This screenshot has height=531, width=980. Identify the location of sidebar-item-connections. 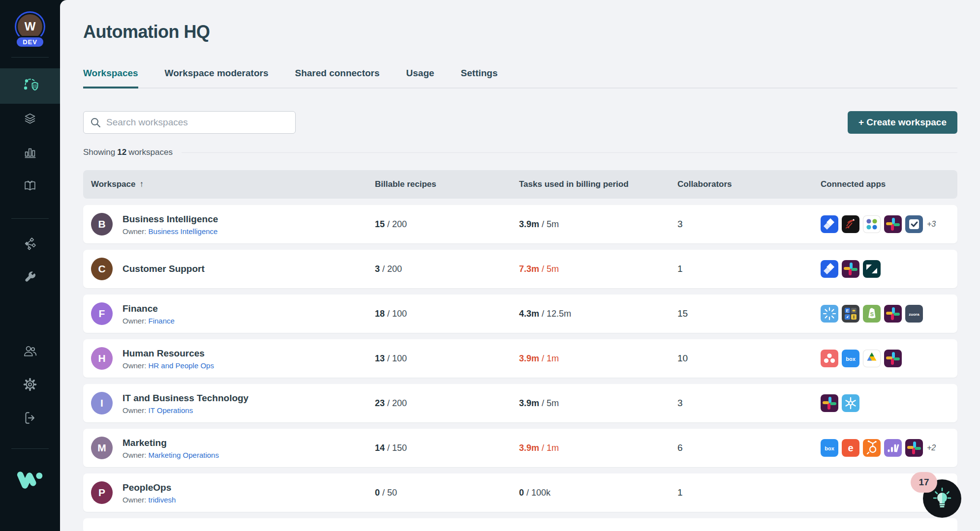
(30, 244).